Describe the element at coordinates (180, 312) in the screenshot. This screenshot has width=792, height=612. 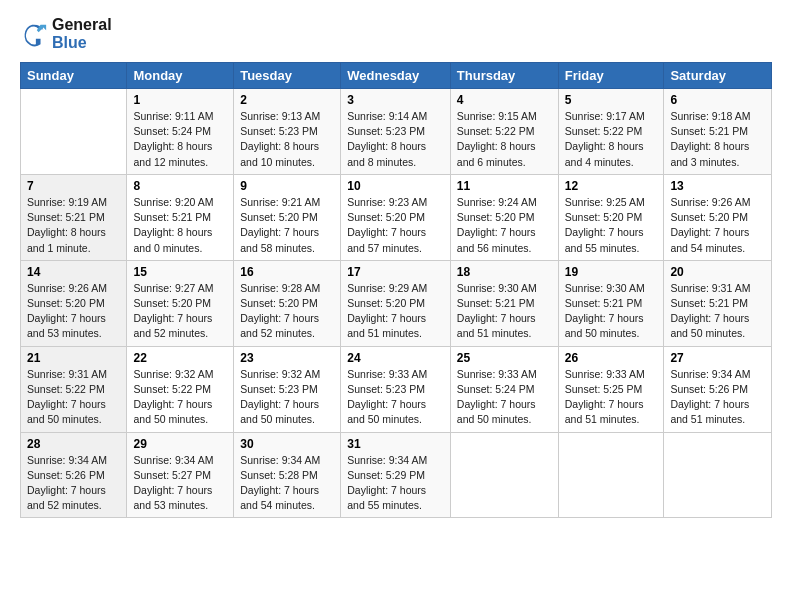
I see `day-info: Sunrise: 9:27 AMSunset: 5:20 PMDaylight:…` at that location.